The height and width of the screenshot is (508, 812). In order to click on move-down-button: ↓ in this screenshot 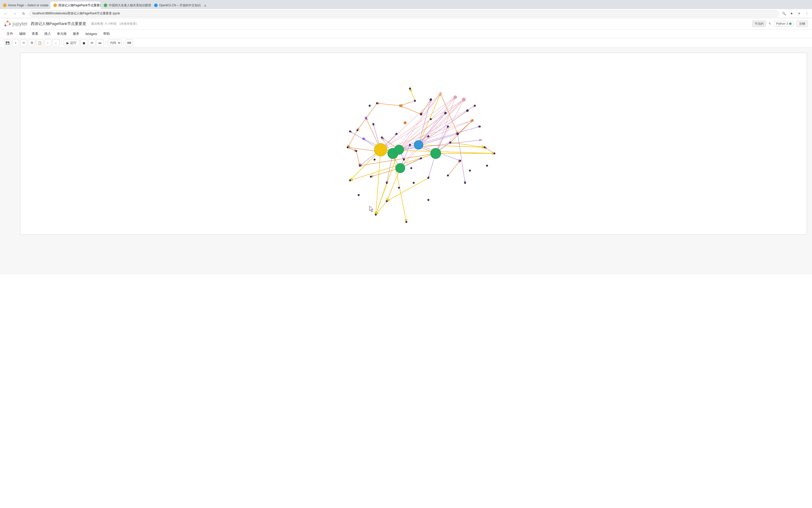, I will do `click(56, 43)`.